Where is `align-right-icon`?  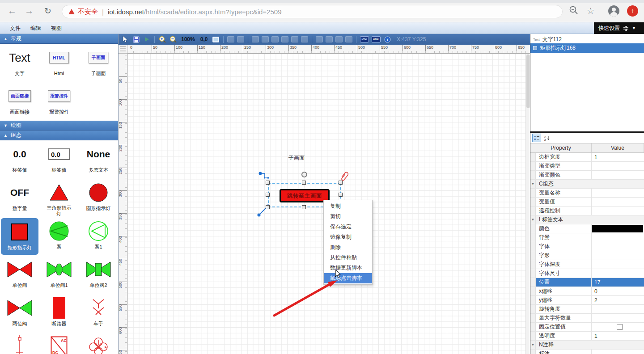
align-right-icon is located at coordinates (275, 39).